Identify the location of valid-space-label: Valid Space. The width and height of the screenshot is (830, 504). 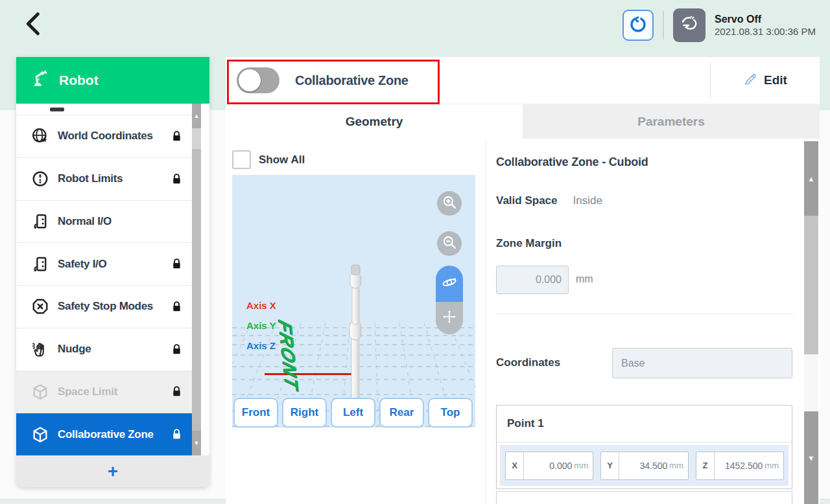
(527, 201).